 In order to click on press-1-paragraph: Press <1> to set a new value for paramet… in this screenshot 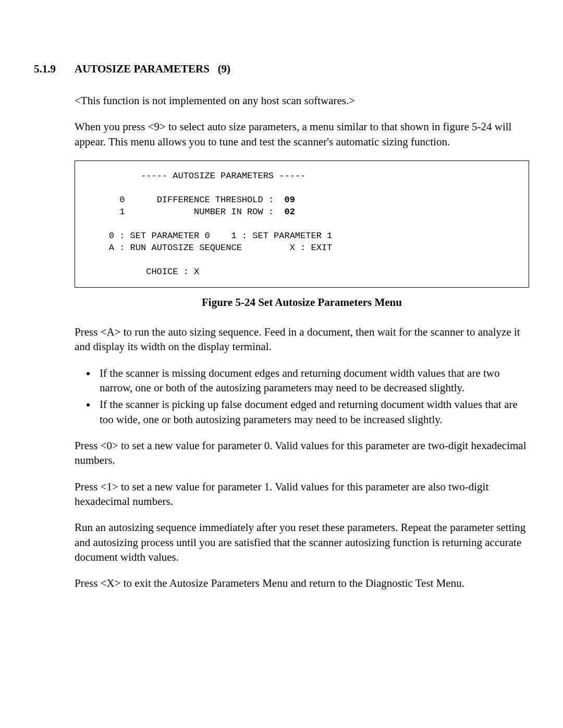, I will do `click(302, 494)`.